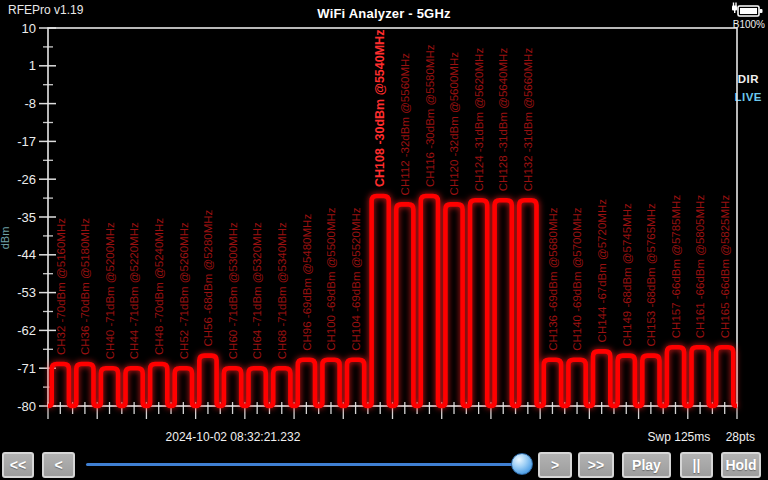  I want to click on channel-label: CH100 -69dBm @5500MHz, so click(331, 279).